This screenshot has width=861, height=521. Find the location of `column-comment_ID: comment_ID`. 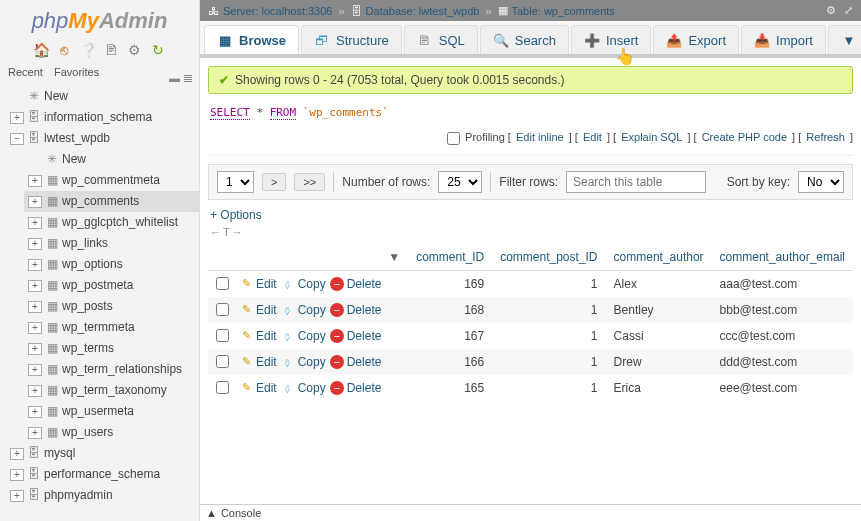

column-comment_ID: comment_ID is located at coordinates (450, 258).